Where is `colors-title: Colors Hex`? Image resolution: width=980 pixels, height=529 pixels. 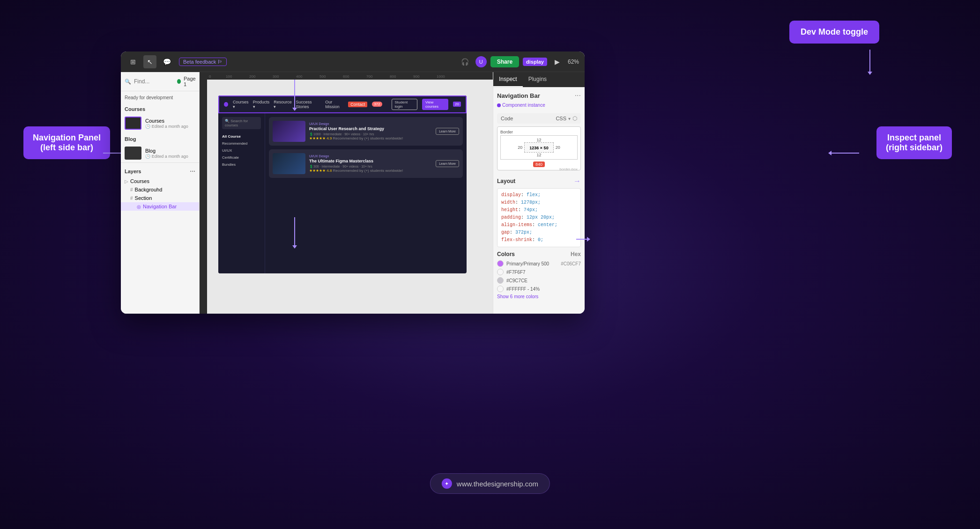 colors-title: Colors Hex is located at coordinates (539, 254).